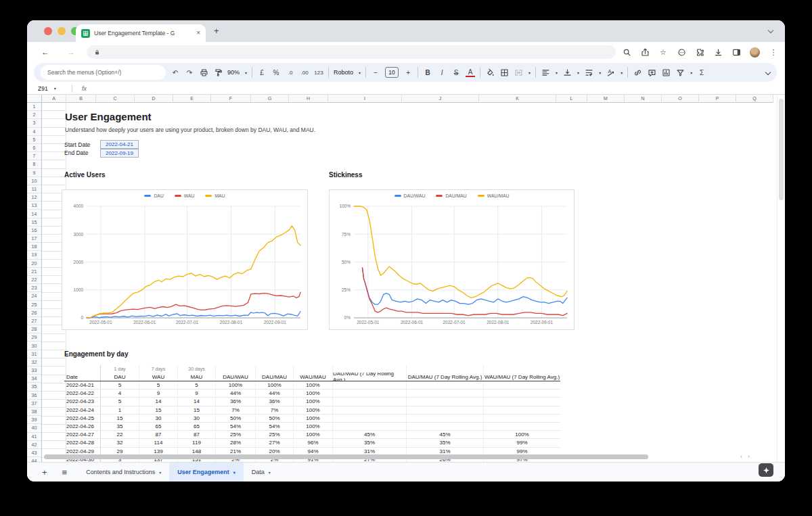 The width and height of the screenshot is (812, 516). What do you see at coordinates (666, 72) in the screenshot?
I see `insert-chart-button` at bounding box center [666, 72].